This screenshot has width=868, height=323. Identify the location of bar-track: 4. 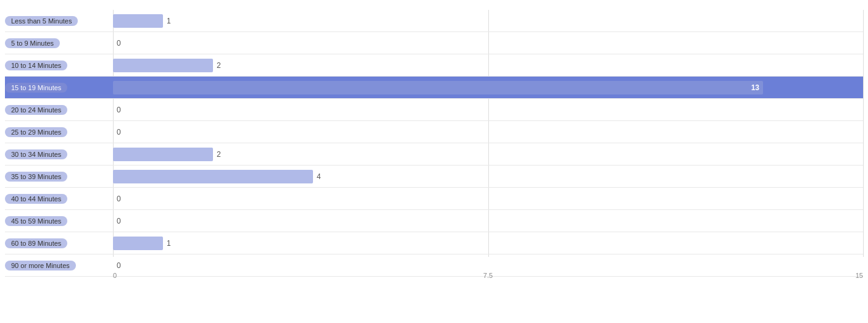
(488, 177).